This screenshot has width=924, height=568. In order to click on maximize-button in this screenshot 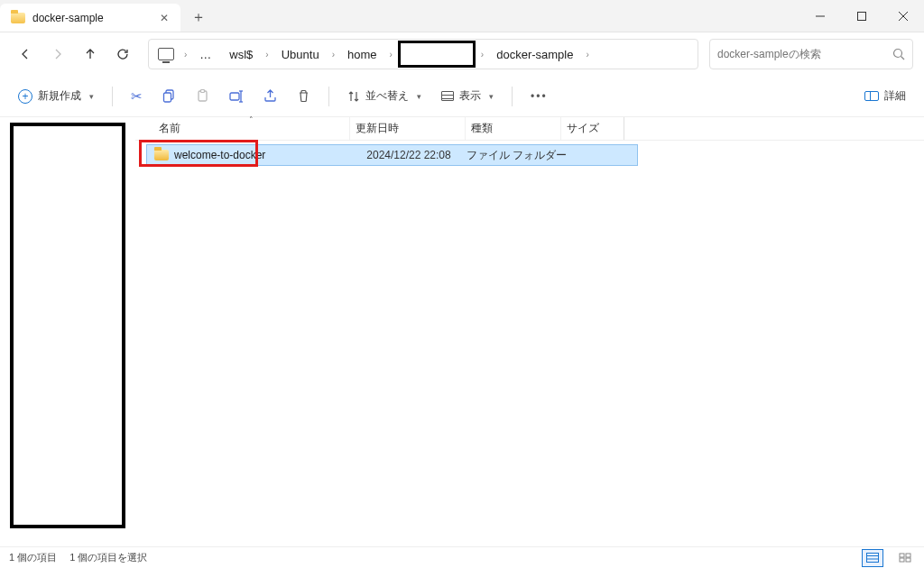, I will do `click(862, 16)`.